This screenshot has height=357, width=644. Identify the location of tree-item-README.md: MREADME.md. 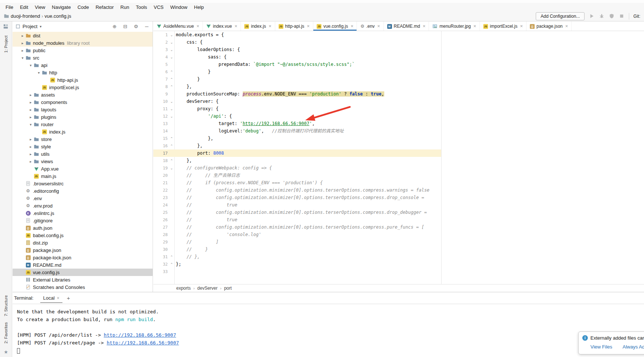
(83, 265).